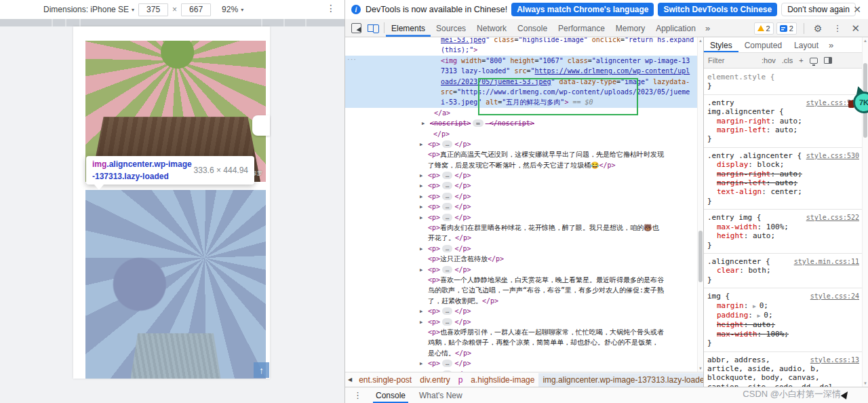  I want to click on succulent-photo-highlighted, so click(176, 284).